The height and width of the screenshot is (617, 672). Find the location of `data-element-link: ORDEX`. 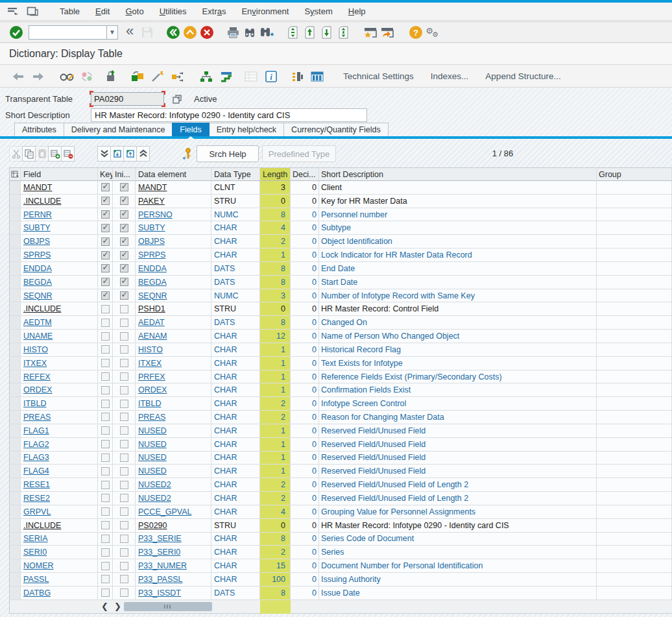

data-element-link: ORDEX is located at coordinates (174, 391).